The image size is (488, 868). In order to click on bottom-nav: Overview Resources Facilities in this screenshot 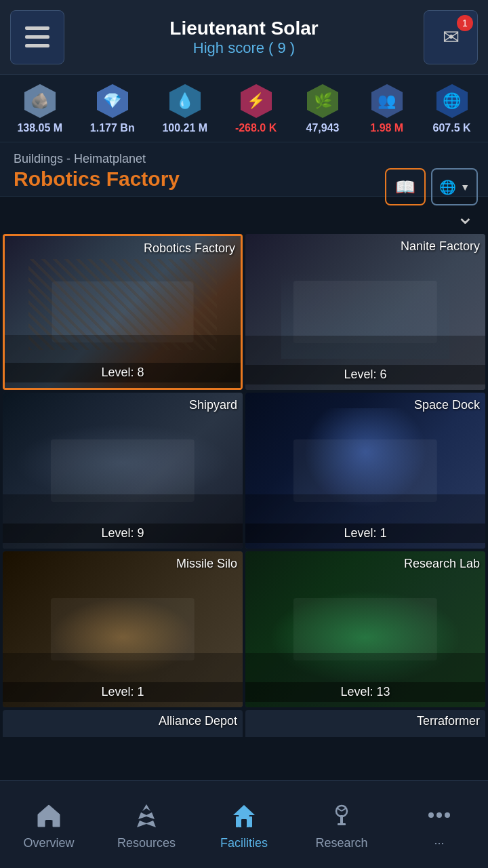, I will do `click(244, 824)`.